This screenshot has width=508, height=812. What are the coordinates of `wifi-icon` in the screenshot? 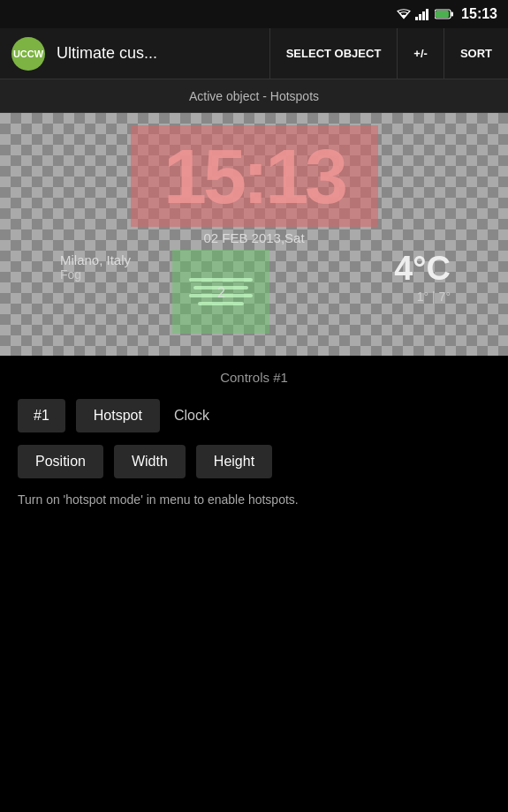 It's located at (404, 14).